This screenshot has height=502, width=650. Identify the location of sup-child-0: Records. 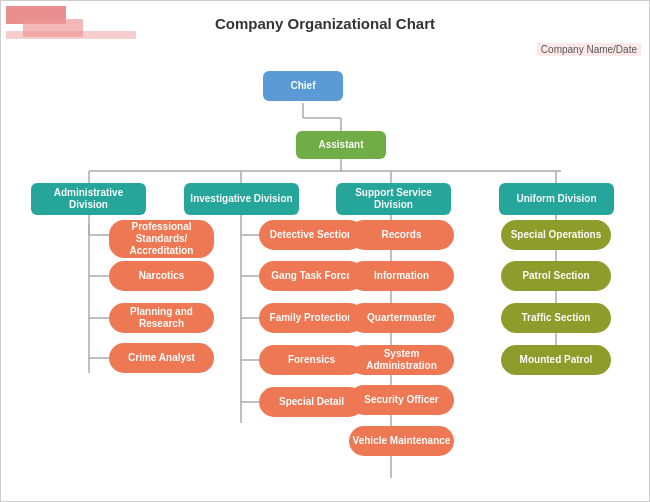
(402, 235).